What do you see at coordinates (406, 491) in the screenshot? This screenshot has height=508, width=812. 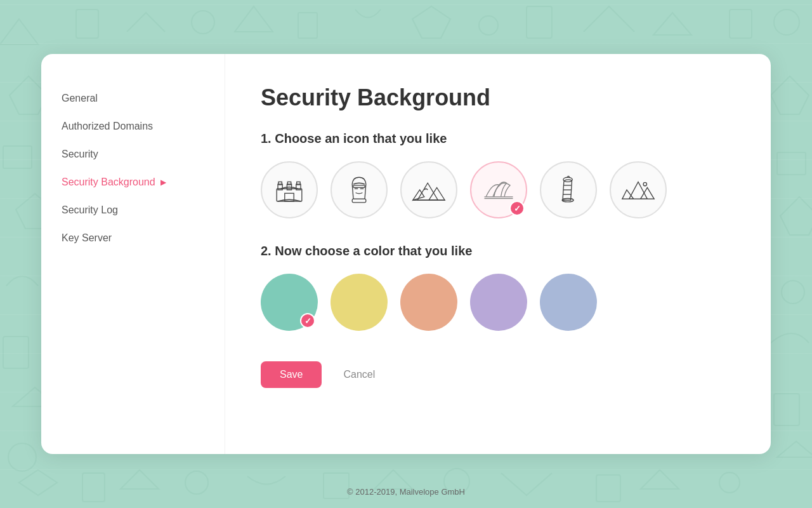 I see `footer-text: © 2012-2019, Mailvelope GmbH` at bounding box center [406, 491].